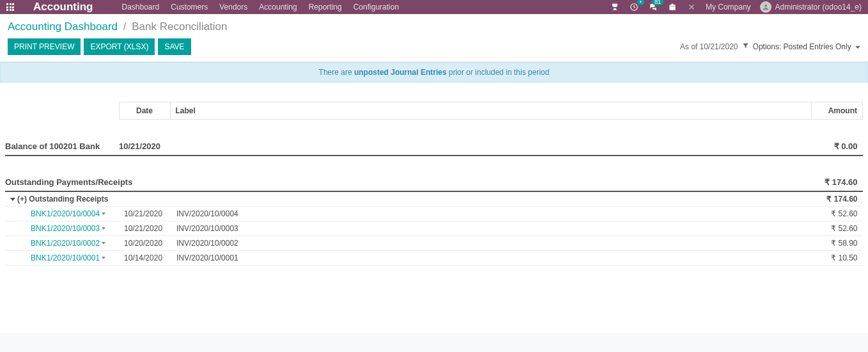 The image size is (868, 352). I want to click on outstanding-total: ₹ 174.60, so click(837, 182).